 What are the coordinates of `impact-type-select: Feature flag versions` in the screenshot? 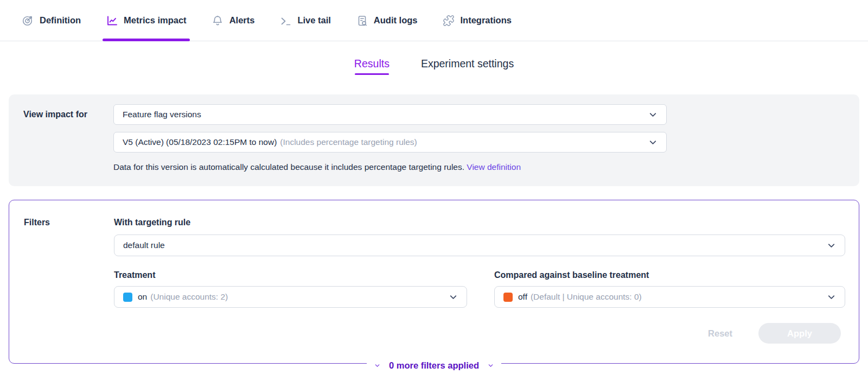 It's located at (390, 115).